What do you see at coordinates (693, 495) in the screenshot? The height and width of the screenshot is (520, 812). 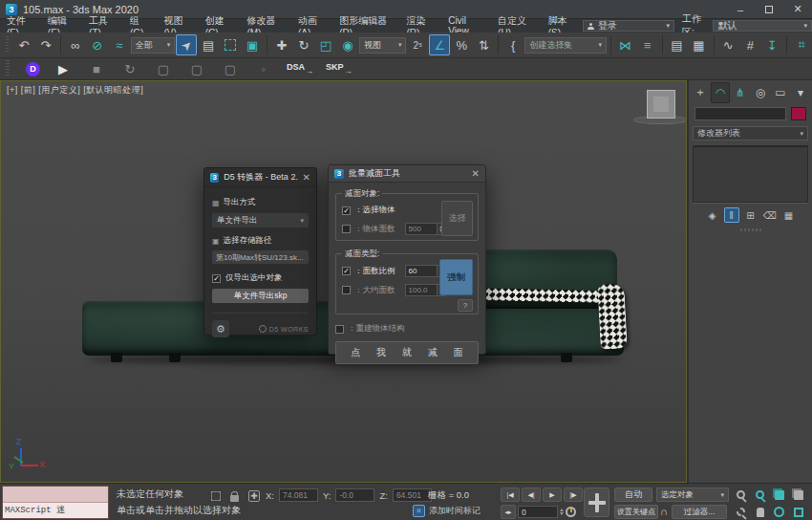 I see `key-filter-dropdown: 选定对象 ▾` at bounding box center [693, 495].